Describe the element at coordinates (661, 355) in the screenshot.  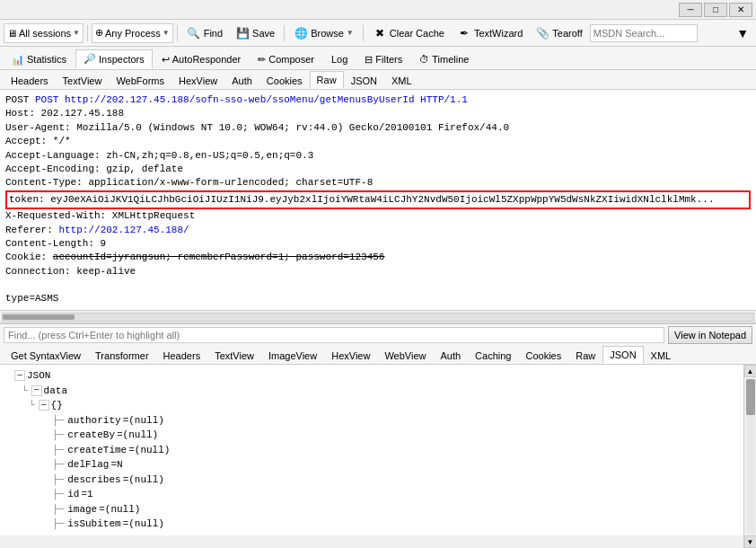
I see `bottom-tab-xml: XML` at that location.